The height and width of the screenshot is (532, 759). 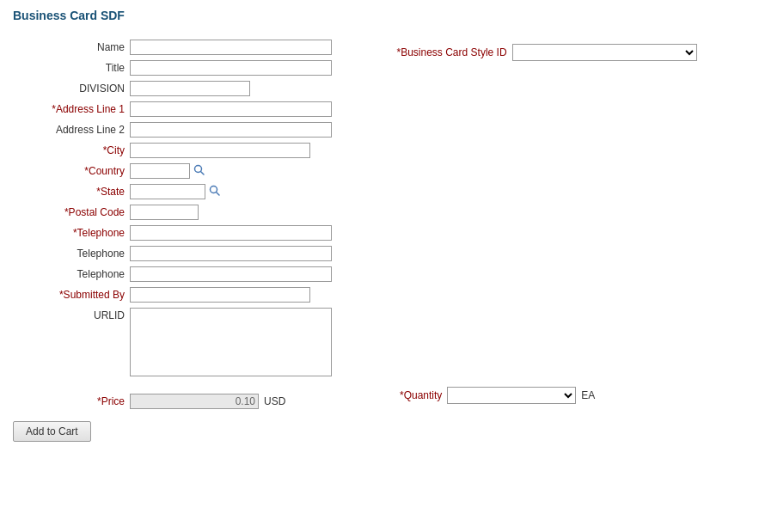 What do you see at coordinates (69, 212) in the screenshot?
I see `postal-label: *Postal Code` at bounding box center [69, 212].